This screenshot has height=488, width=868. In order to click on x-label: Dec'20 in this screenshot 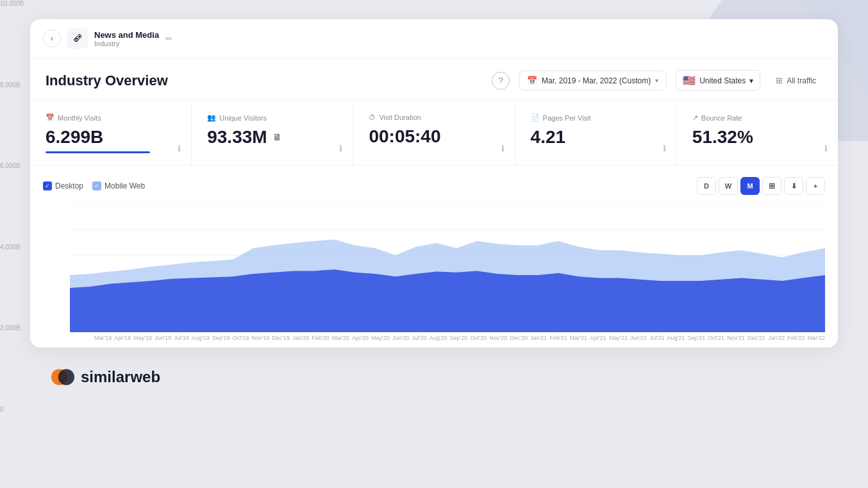, I will do `click(519, 338)`.